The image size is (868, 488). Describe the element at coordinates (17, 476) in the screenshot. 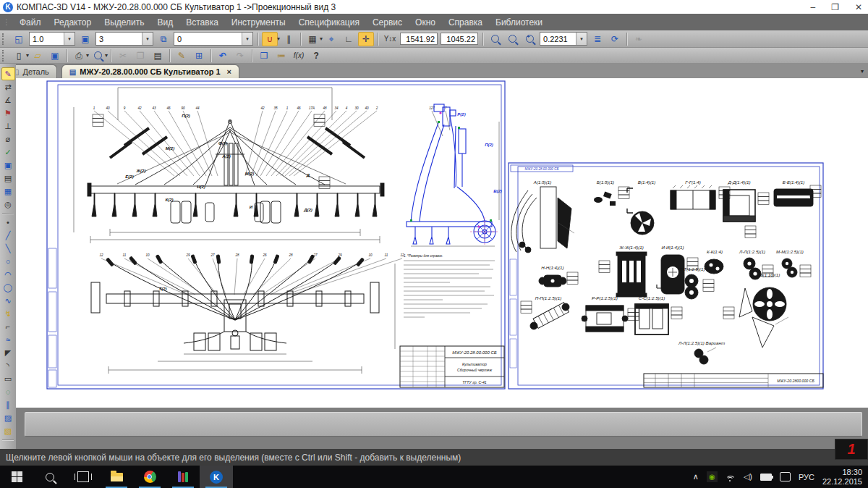

I see `start-button` at that location.